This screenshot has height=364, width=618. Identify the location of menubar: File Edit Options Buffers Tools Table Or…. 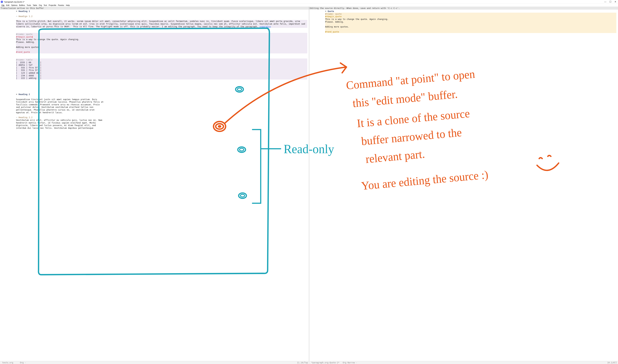
(309, 5).